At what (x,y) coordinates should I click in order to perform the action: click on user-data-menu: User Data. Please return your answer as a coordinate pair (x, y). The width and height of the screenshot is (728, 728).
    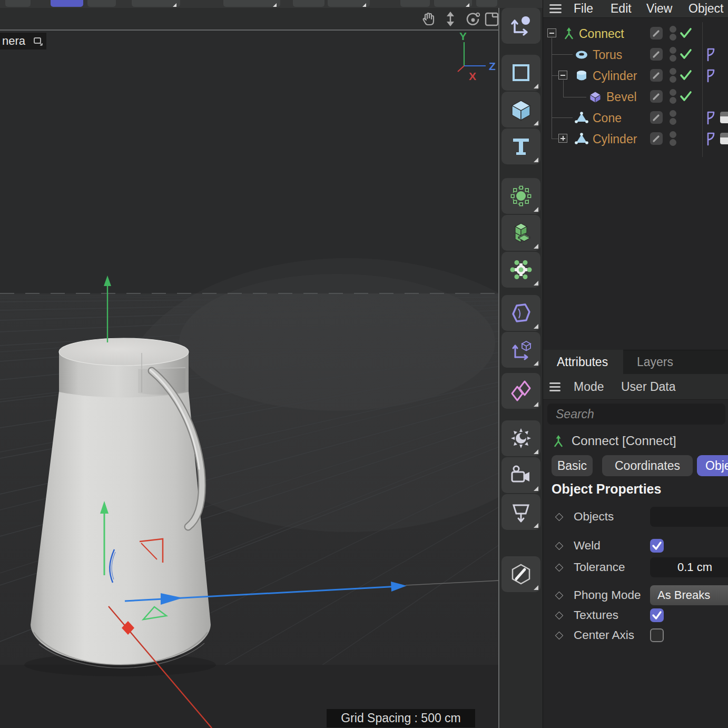
    Looking at the image, I should click on (648, 387).